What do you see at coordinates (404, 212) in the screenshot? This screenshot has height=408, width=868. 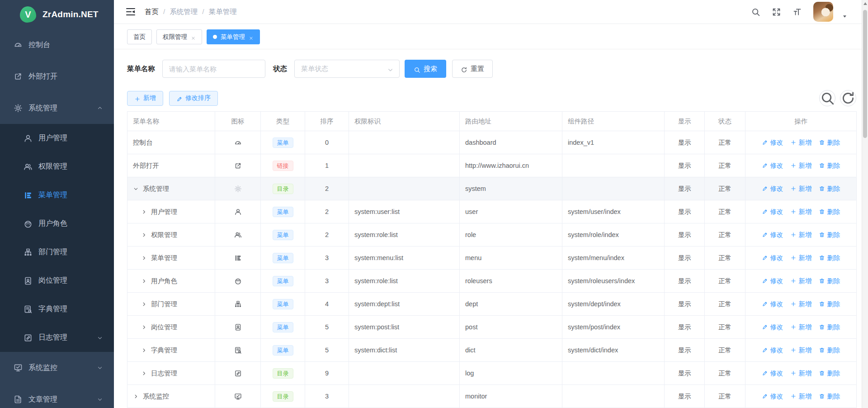 I see `perm-cell: system:user:list` at bounding box center [404, 212].